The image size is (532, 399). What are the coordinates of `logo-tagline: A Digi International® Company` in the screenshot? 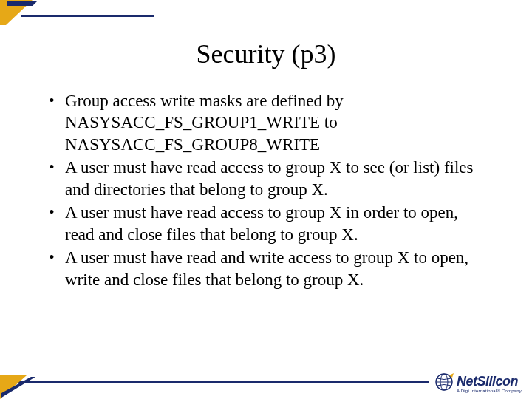 It's located at (489, 391).